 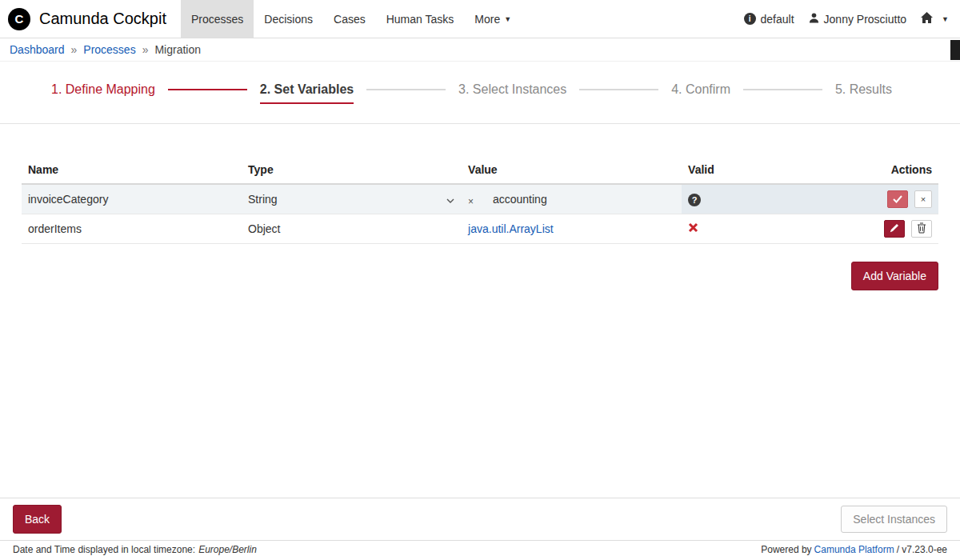 I want to click on header-type: Type, so click(x=352, y=170).